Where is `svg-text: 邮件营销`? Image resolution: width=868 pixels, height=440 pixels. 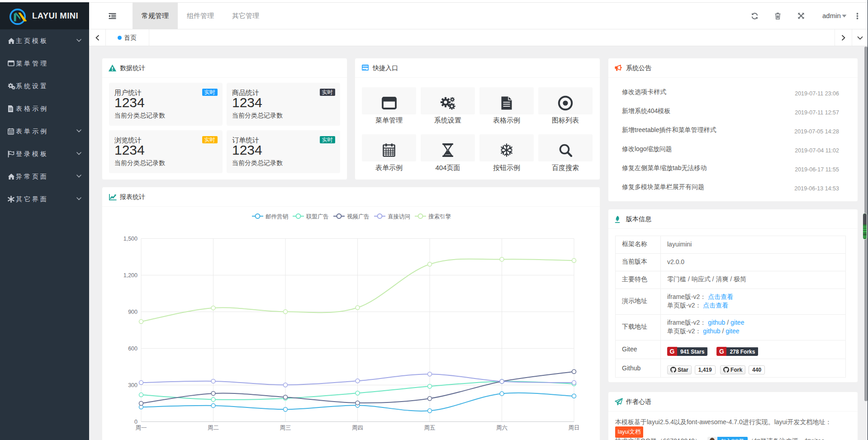
svg-text: 邮件营销 is located at coordinates (277, 217).